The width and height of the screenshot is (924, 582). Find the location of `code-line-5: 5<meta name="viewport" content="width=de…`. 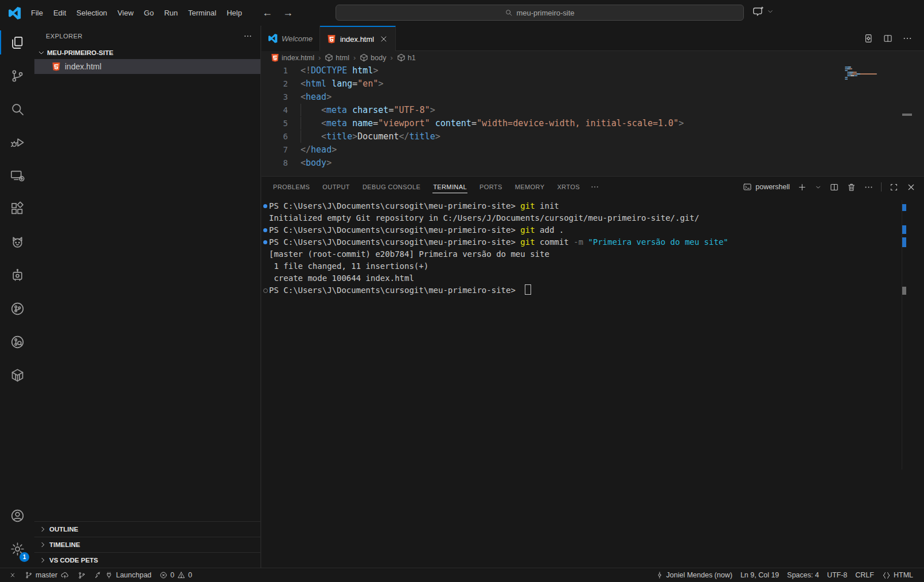

code-line-5: 5<meta name="viewport" content="width=de… is located at coordinates (593, 124).